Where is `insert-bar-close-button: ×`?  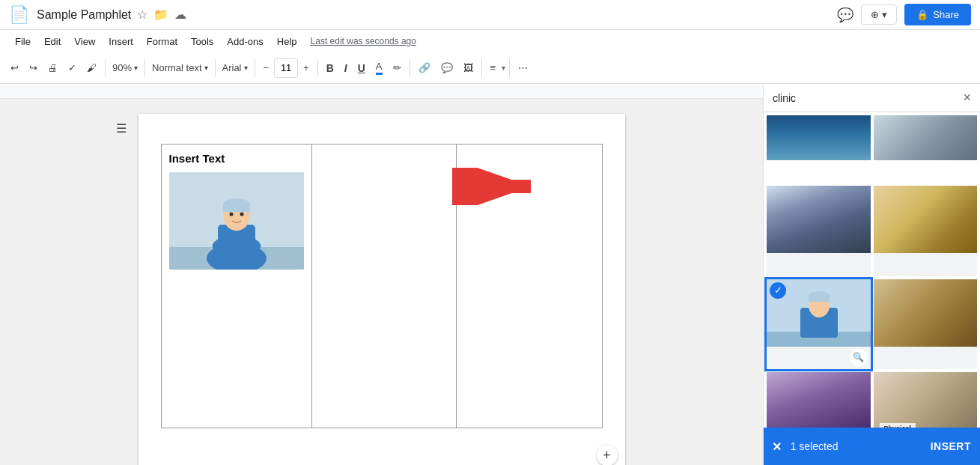
insert-bar-close-button: × is located at coordinates (777, 446).